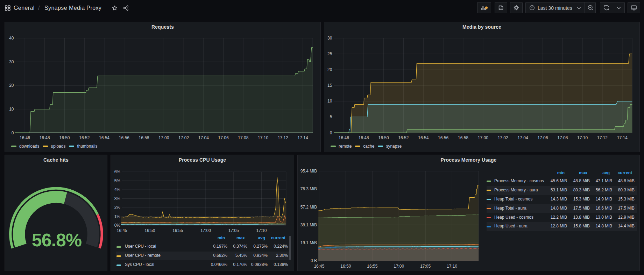 The image size is (644, 275). I want to click on svg-text: 5, so click(331, 117).